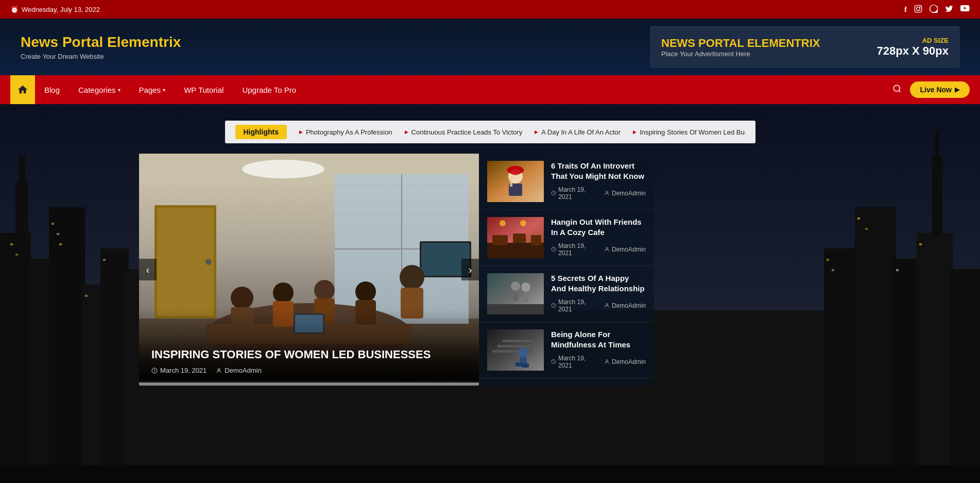  I want to click on ad-banner: NEWS PORTAL ELEMENTRIX Place Your Advert…, so click(805, 47).